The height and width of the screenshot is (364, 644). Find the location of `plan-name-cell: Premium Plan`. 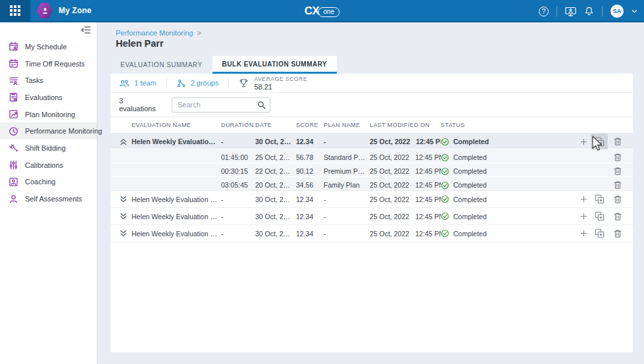

plan-name-cell: Premium Plan is located at coordinates (347, 171).